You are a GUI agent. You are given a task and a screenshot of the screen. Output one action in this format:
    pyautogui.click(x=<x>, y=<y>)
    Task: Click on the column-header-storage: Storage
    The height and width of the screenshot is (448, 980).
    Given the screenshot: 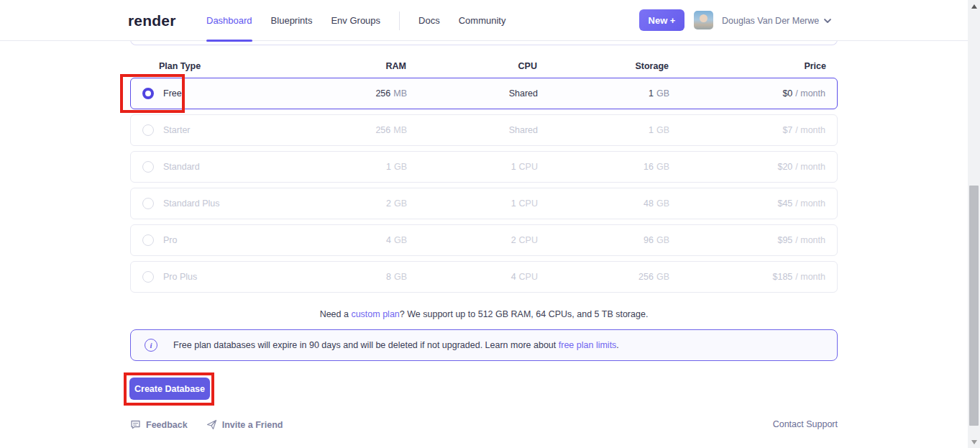 What is the action you would take?
    pyautogui.click(x=603, y=66)
    